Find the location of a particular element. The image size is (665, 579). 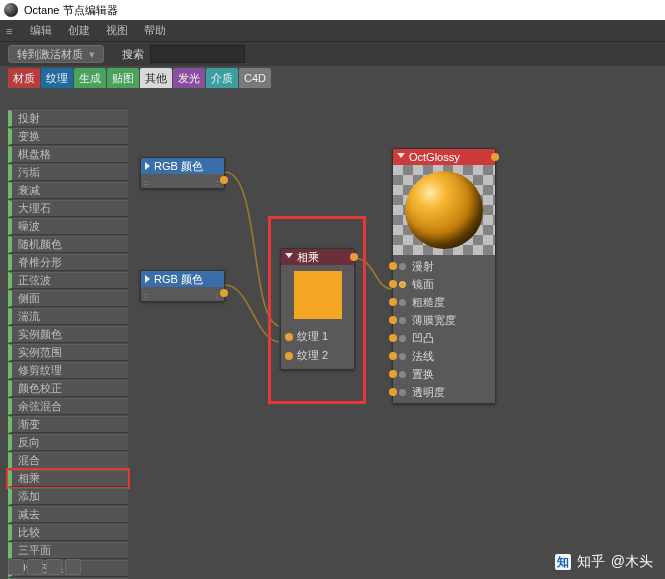

input-label: 纹理 1 is located at coordinates (312, 336).